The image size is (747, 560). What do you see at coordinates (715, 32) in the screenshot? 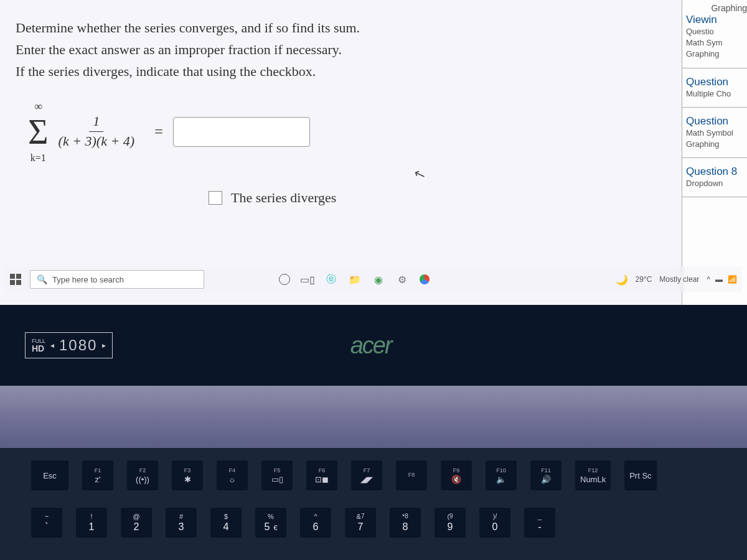
I see `side-sub: Questio` at bounding box center [715, 32].